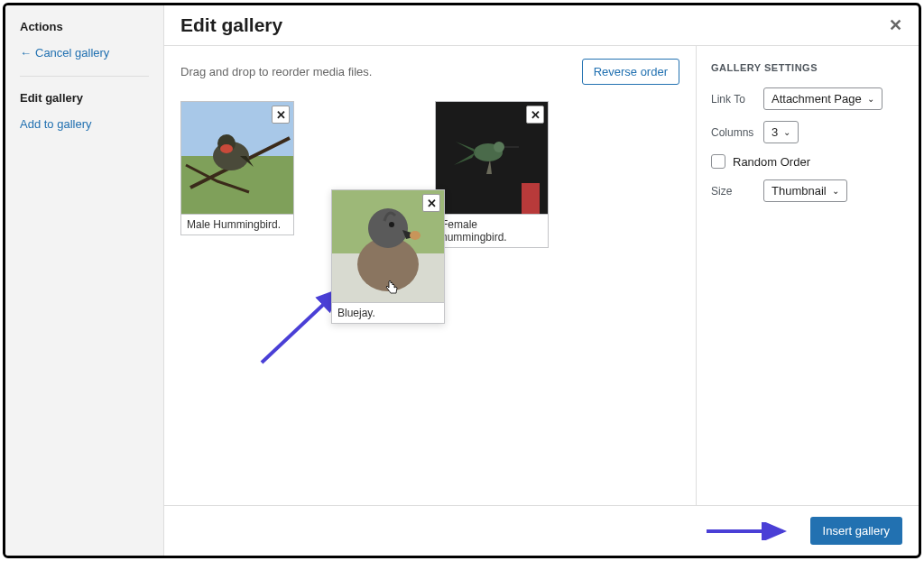 The height and width of the screenshot is (561, 924). I want to click on size-label: Size, so click(737, 191).